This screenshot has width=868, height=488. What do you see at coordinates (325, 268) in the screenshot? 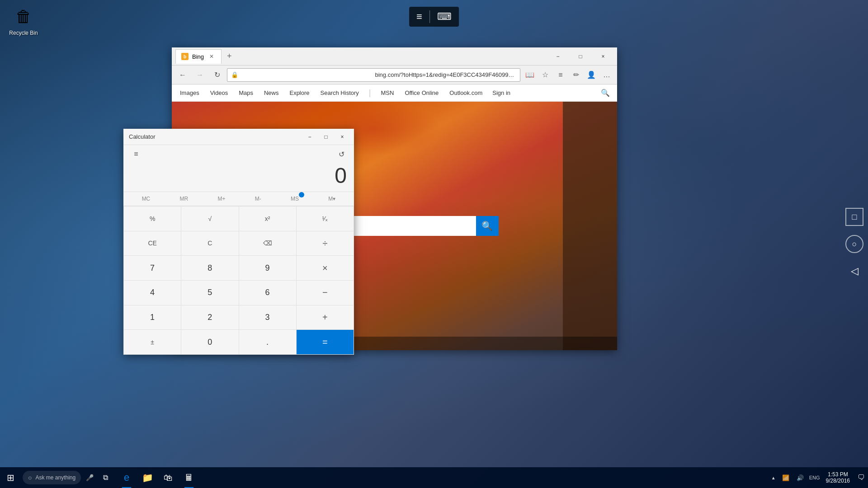
I see `calc-multiply-button: ×` at bounding box center [325, 268].